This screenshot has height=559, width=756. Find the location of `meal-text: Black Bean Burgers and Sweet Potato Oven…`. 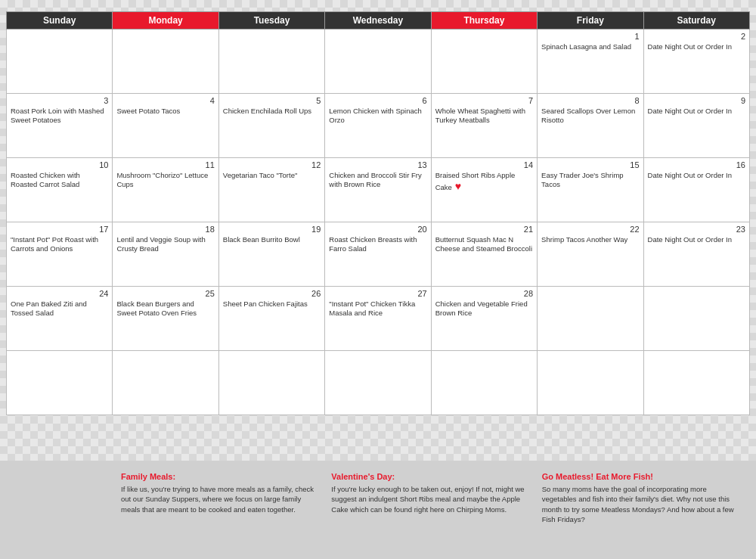

meal-text: Black Bean Burgers and Sweet Potato Oven… is located at coordinates (156, 309).